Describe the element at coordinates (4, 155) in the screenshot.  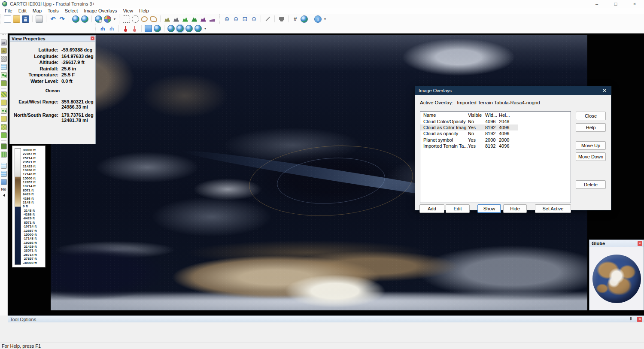
I see `scrub-brush-icon` at that location.